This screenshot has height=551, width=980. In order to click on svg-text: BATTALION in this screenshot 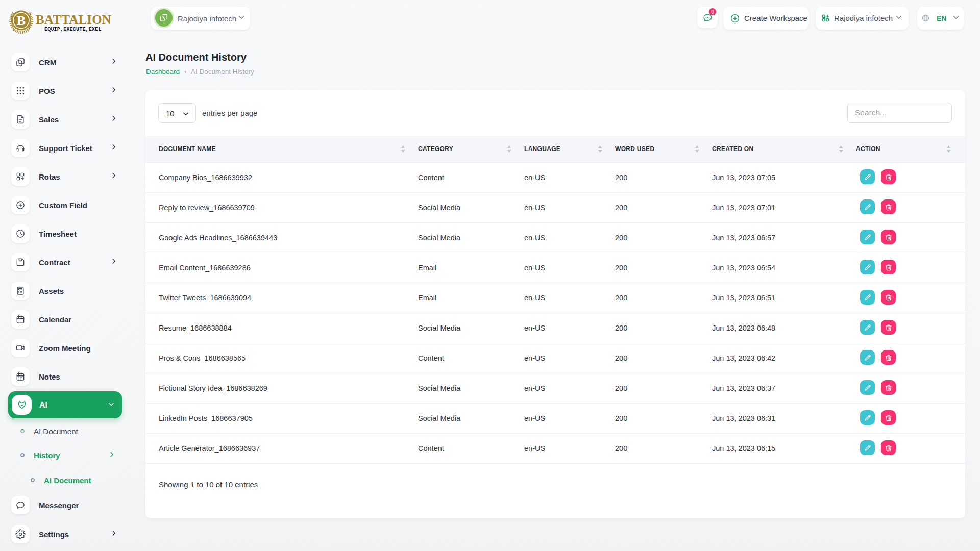, I will do `click(74, 19)`.